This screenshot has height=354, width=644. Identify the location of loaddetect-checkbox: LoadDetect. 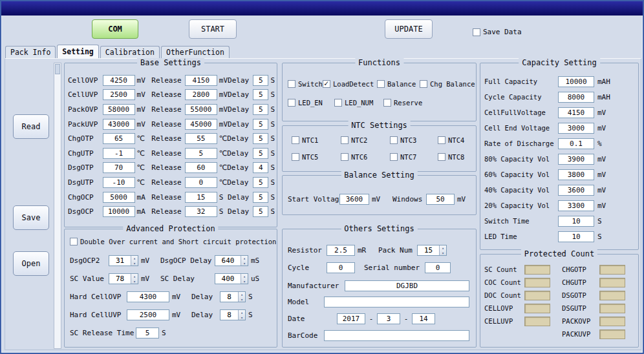
(348, 84).